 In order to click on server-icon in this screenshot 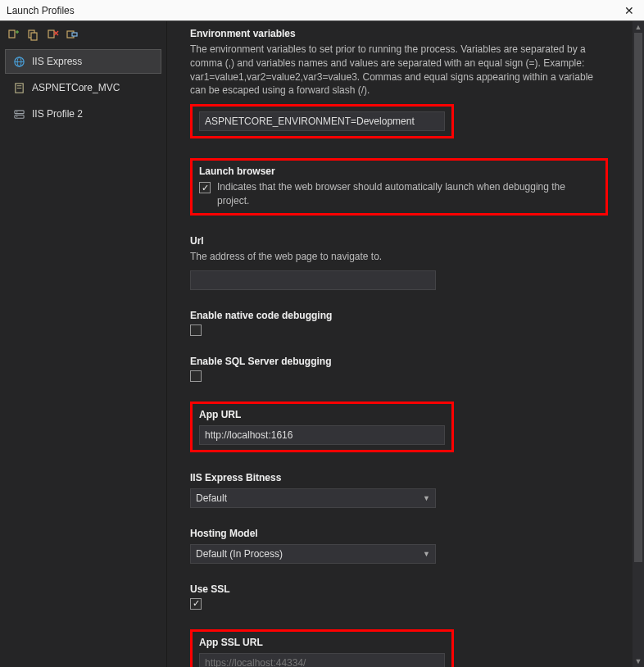, I will do `click(19, 114)`.